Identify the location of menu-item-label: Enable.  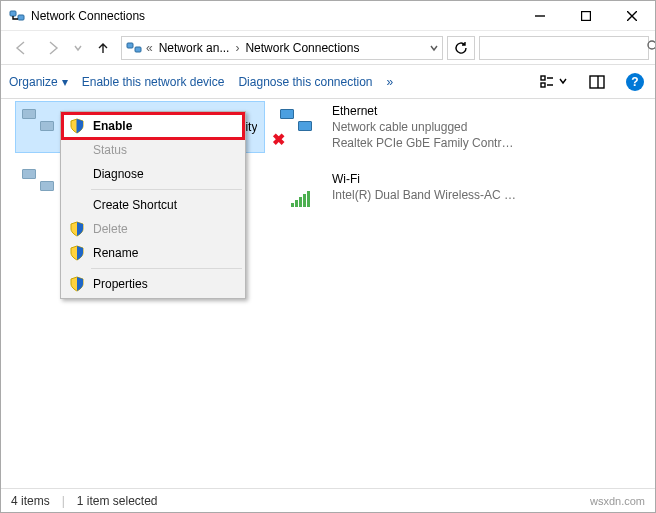
(112, 126).